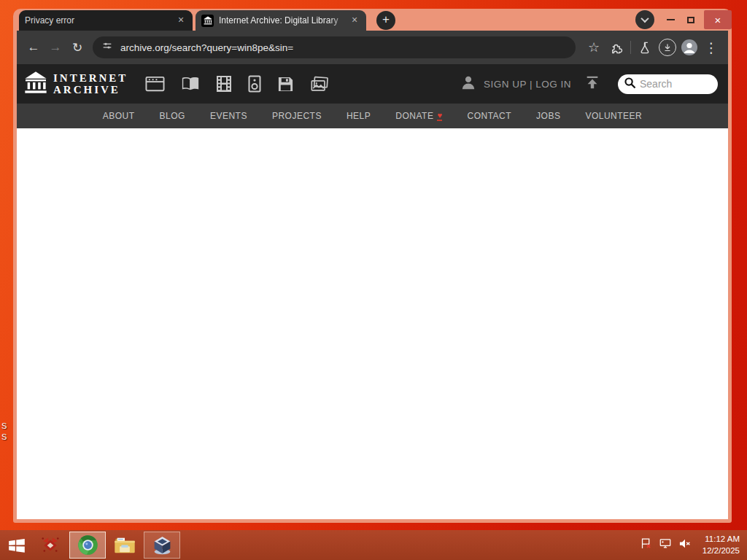  Describe the element at coordinates (125, 545) in the screenshot. I see `file-explorer-icon` at that location.